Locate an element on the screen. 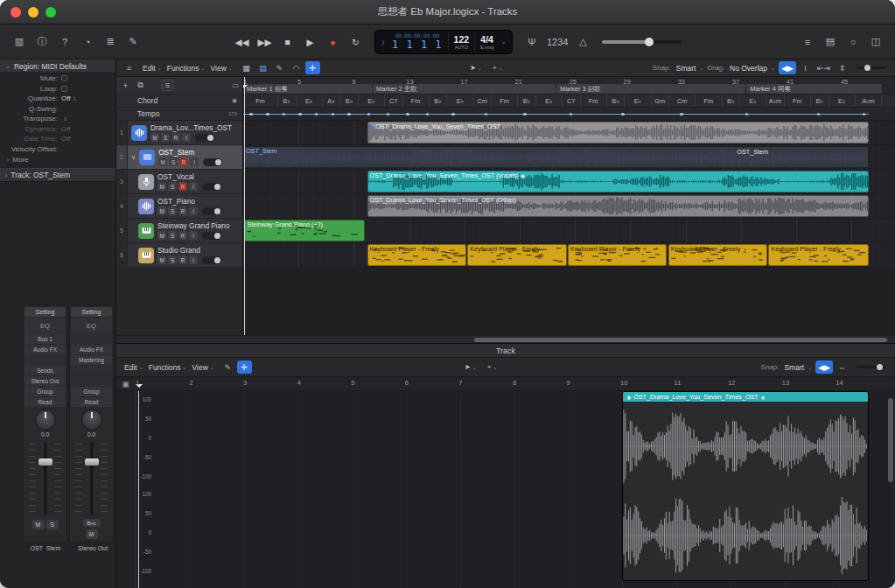 This screenshot has width=895, height=588. horizontal-scrollbar is located at coordinates (506, 340).